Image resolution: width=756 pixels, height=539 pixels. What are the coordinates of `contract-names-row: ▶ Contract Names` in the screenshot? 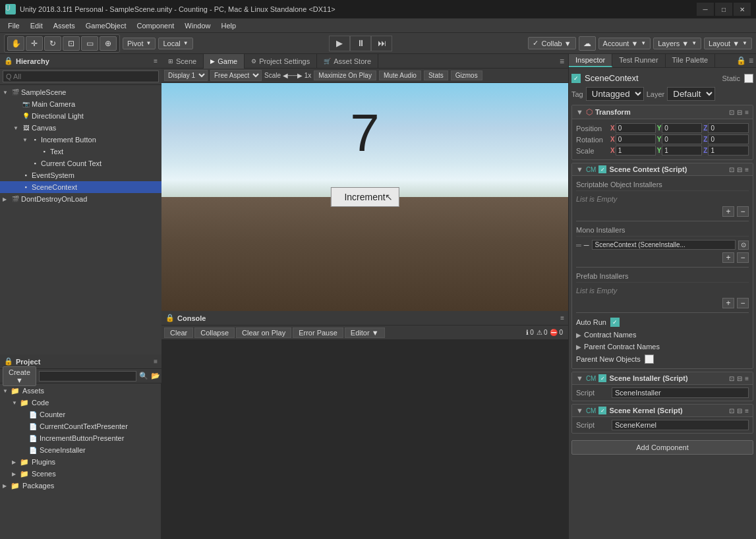 It's located at (662, 335).